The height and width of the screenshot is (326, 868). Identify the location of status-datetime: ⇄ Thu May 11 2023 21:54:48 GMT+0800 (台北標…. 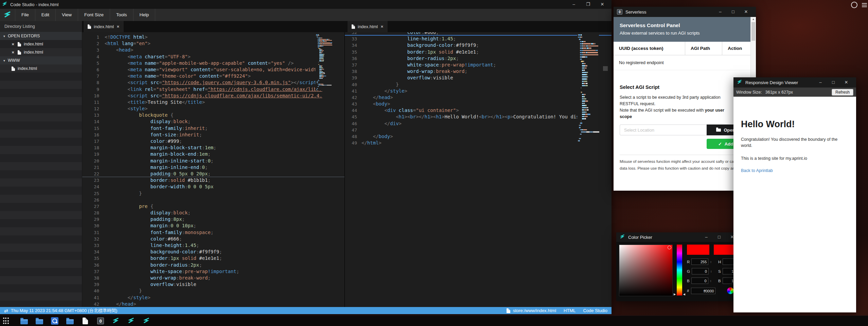
(60, 311).